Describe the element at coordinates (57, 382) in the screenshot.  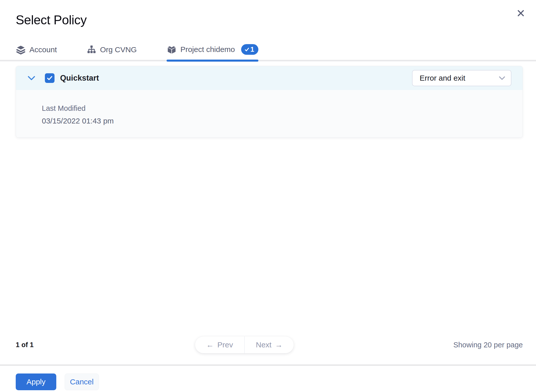
I see `footer: Apply Cancel` at that location.